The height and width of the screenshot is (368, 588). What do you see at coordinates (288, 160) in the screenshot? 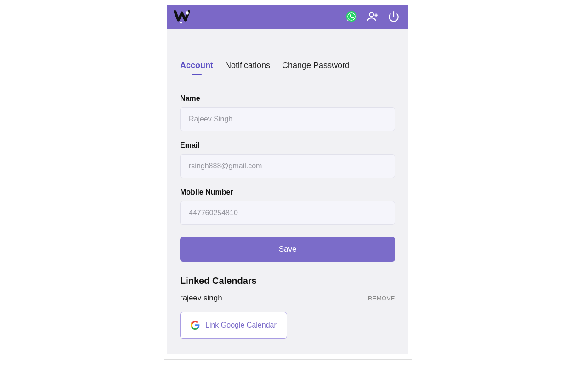
I see `email-field-group: Email` at bounding box center [288, 160].